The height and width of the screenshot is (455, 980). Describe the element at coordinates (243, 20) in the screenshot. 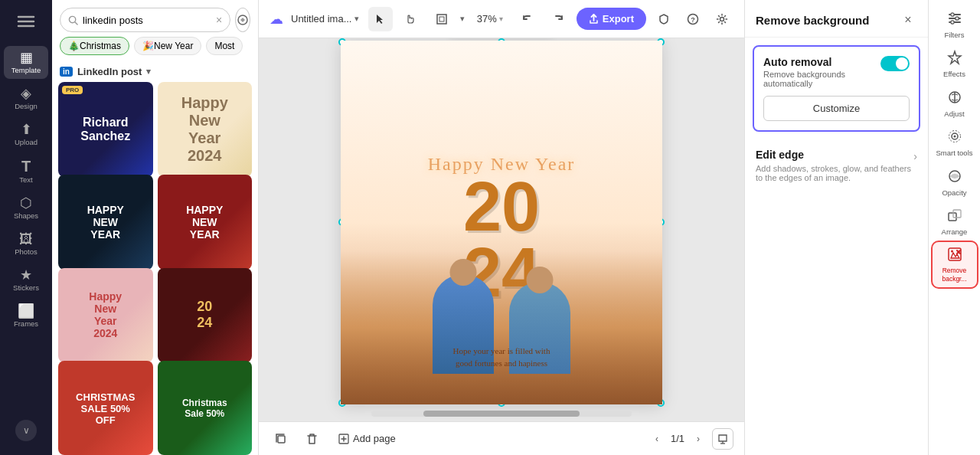

I see `magic-wand-icon` at that location.